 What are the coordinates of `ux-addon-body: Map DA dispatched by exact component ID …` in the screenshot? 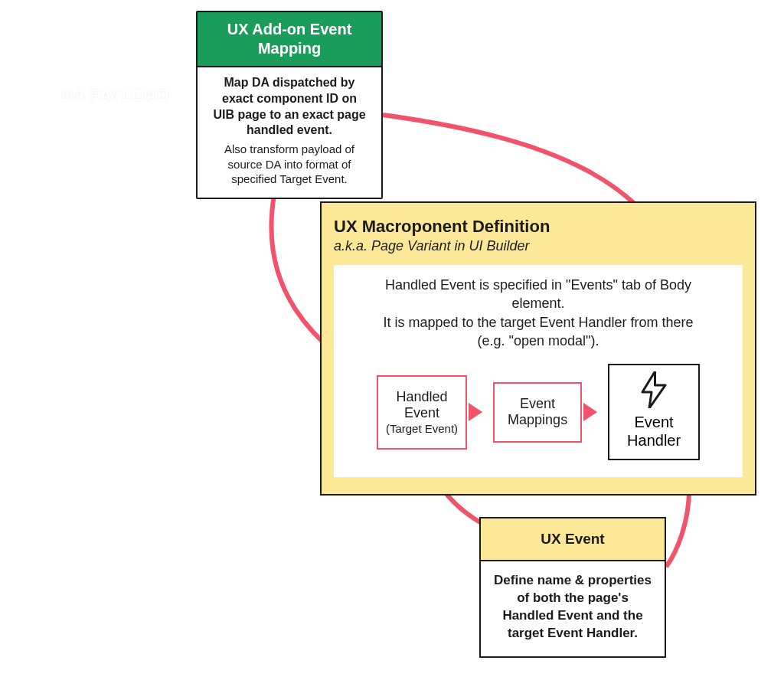 It's located at (289, 132).